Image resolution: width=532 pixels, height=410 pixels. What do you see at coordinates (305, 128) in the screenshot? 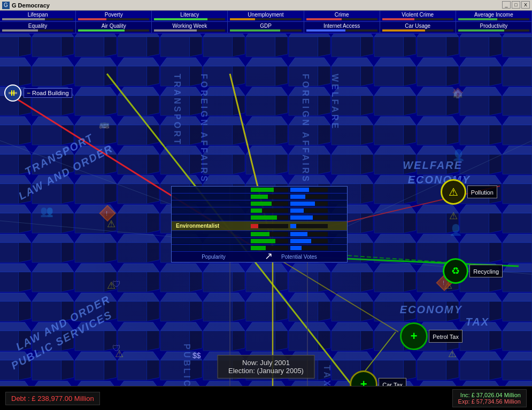
I see `diagonal-foreign-affairs-2: FOREIGN AFFAIRS` at bounding box center [305, 128].